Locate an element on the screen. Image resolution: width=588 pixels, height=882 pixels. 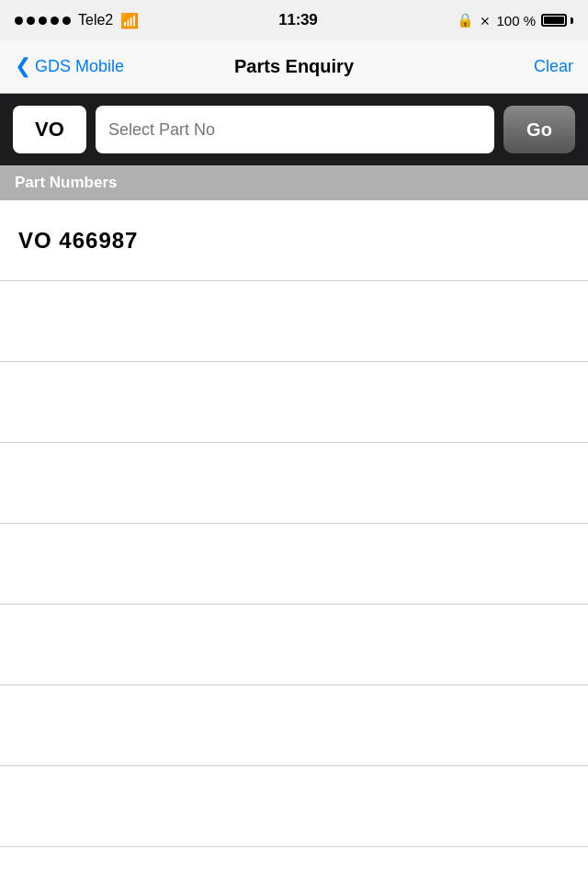
carrier-label: Tele2 is located at coordinates (96, 20).